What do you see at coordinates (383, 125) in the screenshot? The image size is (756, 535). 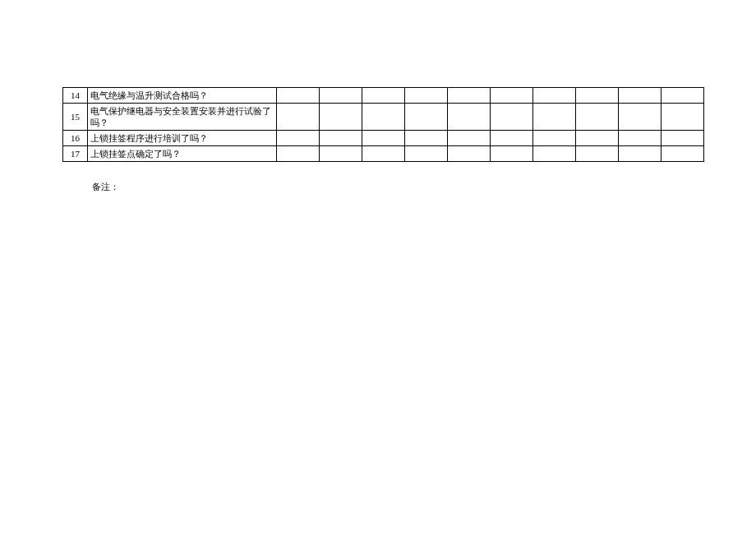 I see `checklist-table: 14 电气绝缘与温升测试合格吗？ 15 电气保护继电器与安全装置安装并进行试验了…` at bounding box center [383, 125].